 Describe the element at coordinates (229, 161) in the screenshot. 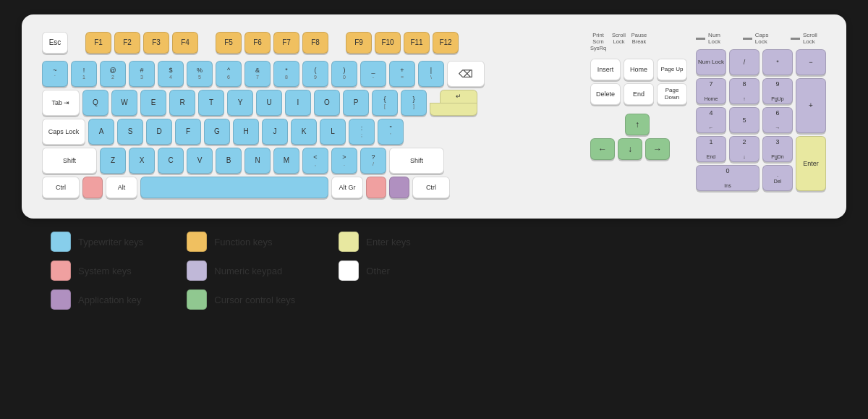

I see `key-b: B` at that location.